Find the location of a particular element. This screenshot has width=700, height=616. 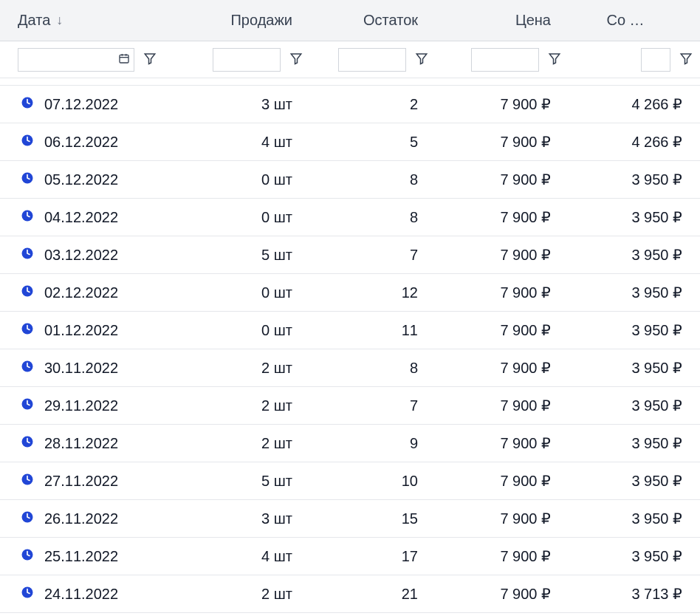

table-row: 26.11.20223 шт157 900 ₽3 950 ₽ is located at coordinates (350, 519).